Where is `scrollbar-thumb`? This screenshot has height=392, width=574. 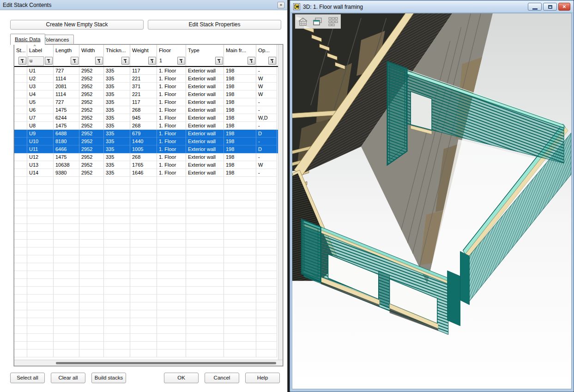 scrollbar-thumb is located at coordinates (166, 363).